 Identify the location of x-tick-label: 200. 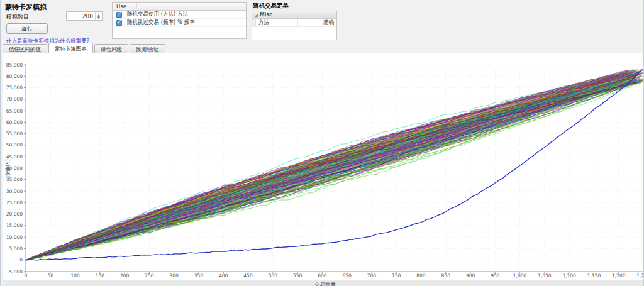
(125, 275).